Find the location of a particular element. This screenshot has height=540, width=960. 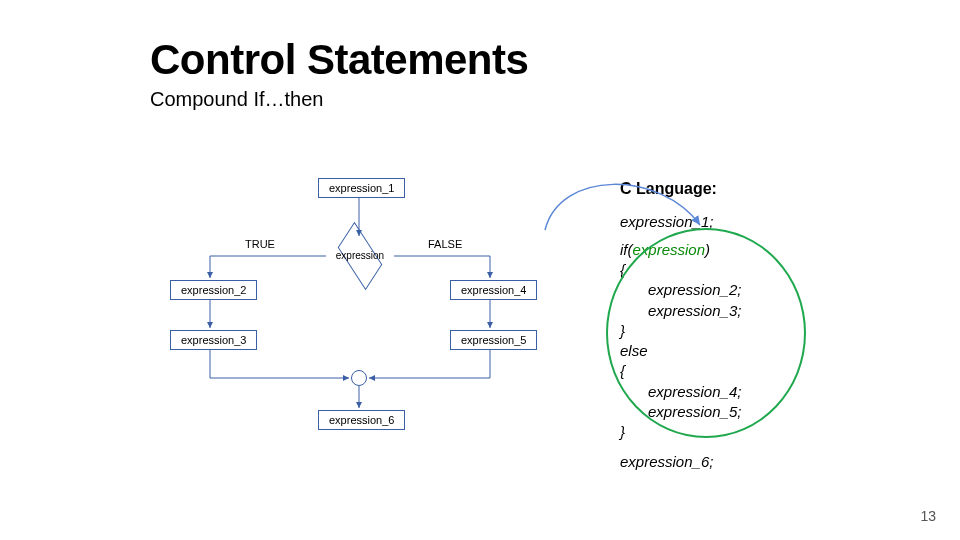

highlight-ellipse is located at coordinates (706, 333).